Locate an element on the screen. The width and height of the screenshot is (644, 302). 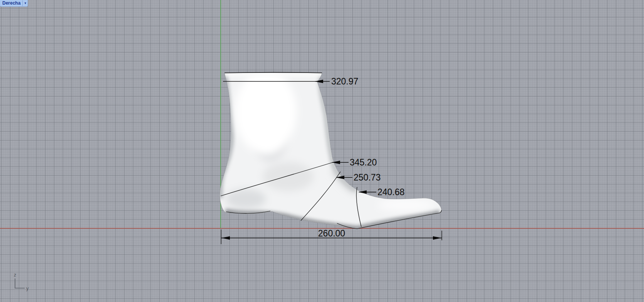
dim-instep-girth: 345.20 is located at coordinates (354, 162).